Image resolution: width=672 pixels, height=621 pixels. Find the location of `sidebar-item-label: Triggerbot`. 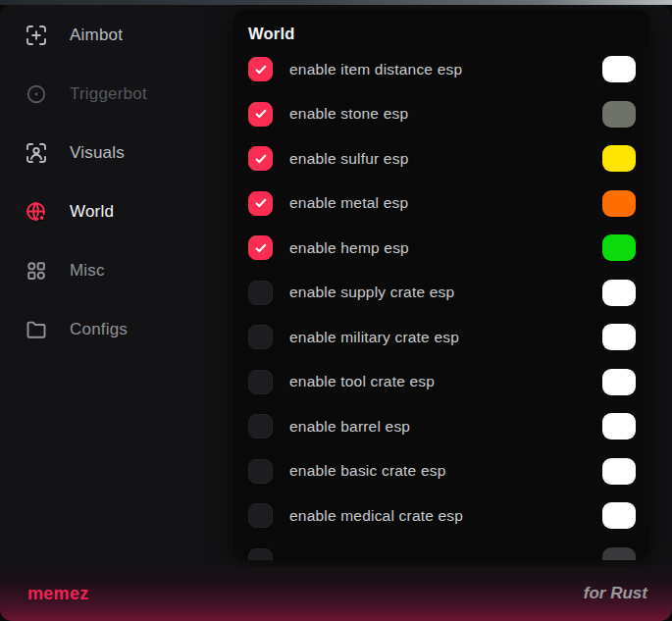

sidebar-item-label: Triggerbot is located at coordinates (108, 94).